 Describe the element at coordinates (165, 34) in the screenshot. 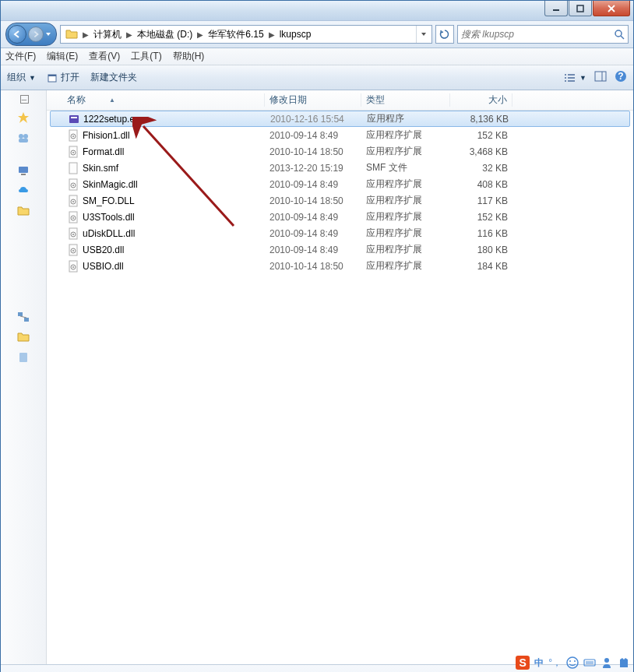

I see `breadcrumb-drive: 本地磁盘 (D:)` at that location.